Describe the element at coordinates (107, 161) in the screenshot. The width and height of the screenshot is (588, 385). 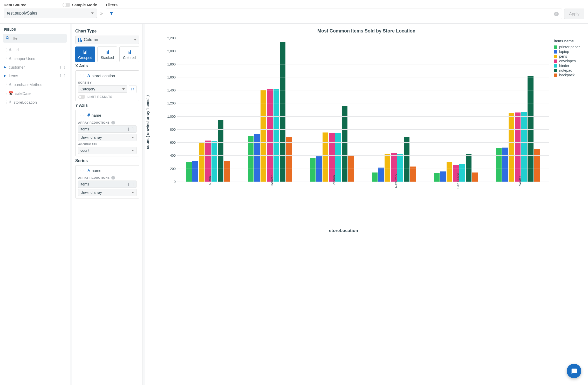
I see `series-title: Series` at that location.